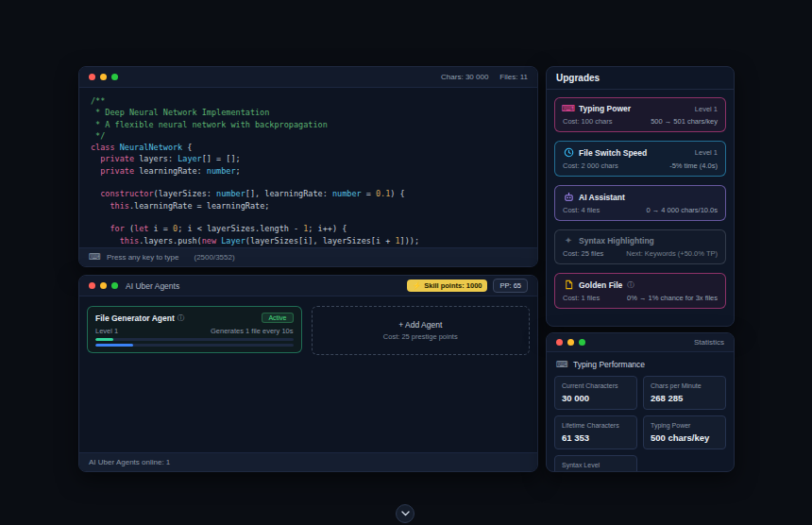  Describe the element at coordinates (405, 514) in the screenshot. I see `scroll-down-button` at that location.